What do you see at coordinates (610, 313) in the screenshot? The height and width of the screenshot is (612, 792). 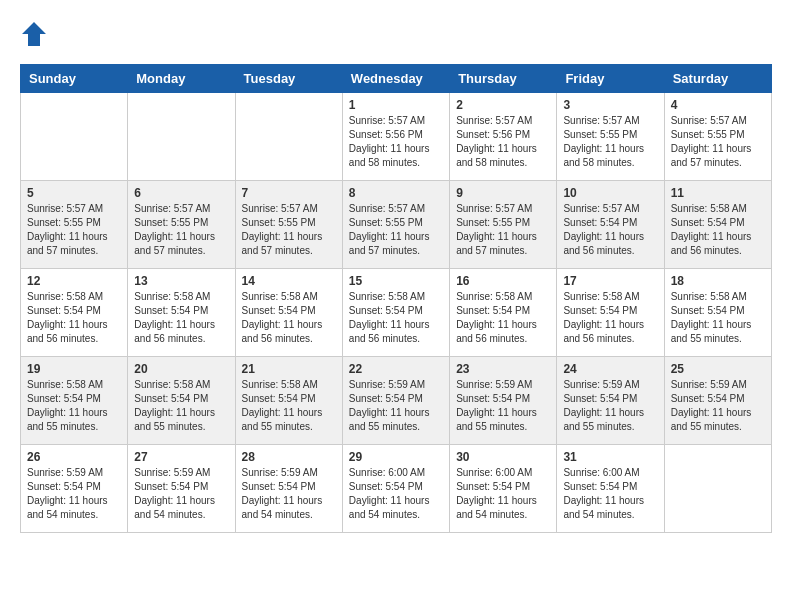 I see `calendar-cell: 17Sunrise: 5:58 AM Sunset: 5:54 PM Dayli…` at bounding box center [610, 313].